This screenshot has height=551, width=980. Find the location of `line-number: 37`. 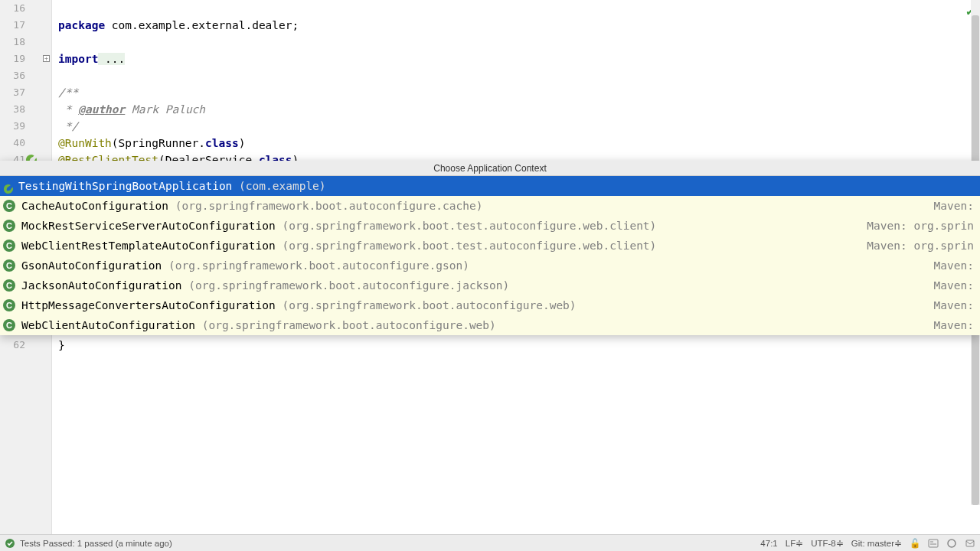

line-number: 37 is located at coordinates (26, 93).